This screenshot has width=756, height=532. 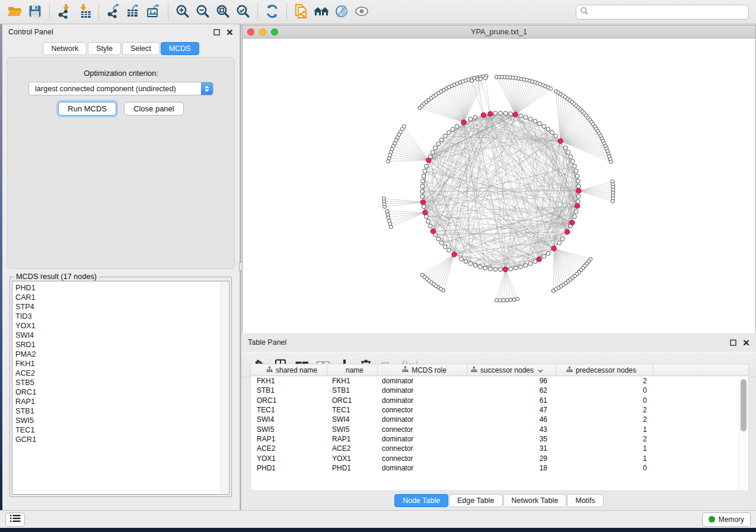 I want to click on close-panel-button: Close panel, so click(x=154, y=109).